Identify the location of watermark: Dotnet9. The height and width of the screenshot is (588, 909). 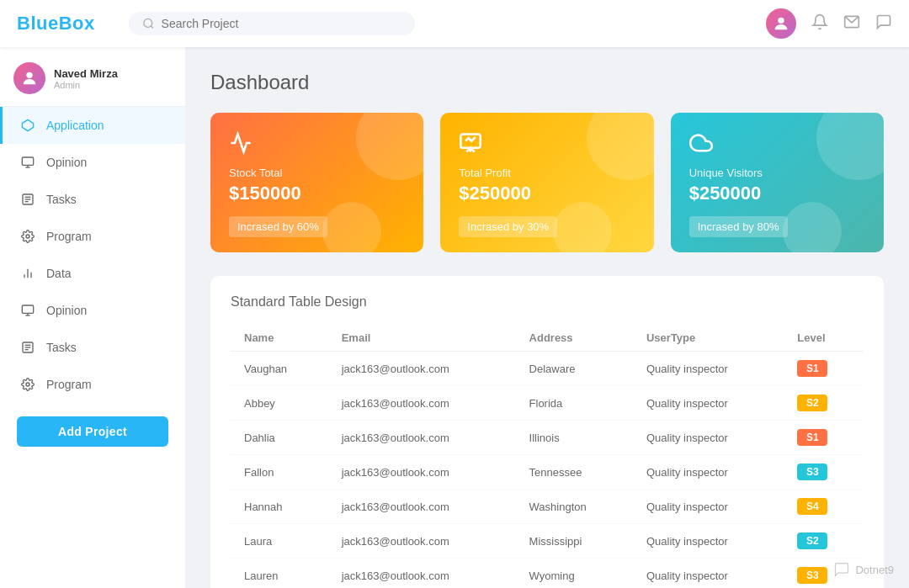
(864, 569).